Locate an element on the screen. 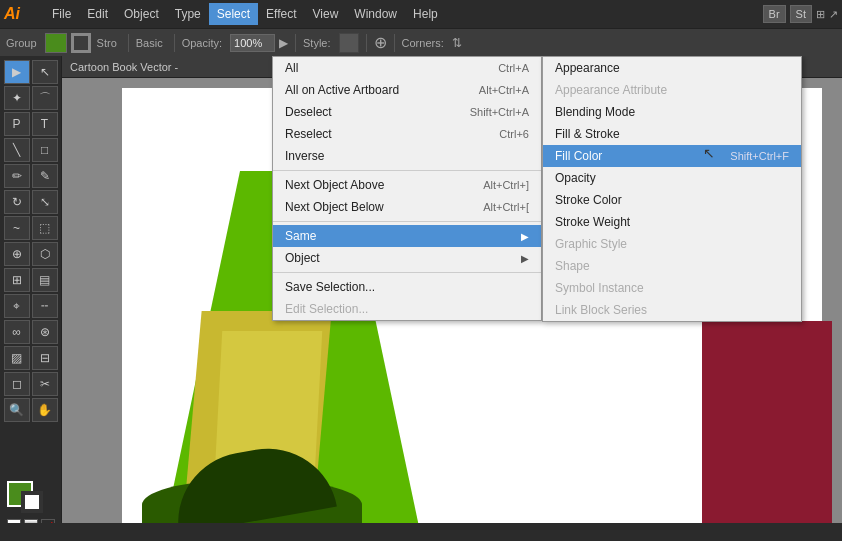 Image resolution: width=842 pixels, height=541 pixels. corners-arrows: ⇅ is located at coordinates (457, 43).